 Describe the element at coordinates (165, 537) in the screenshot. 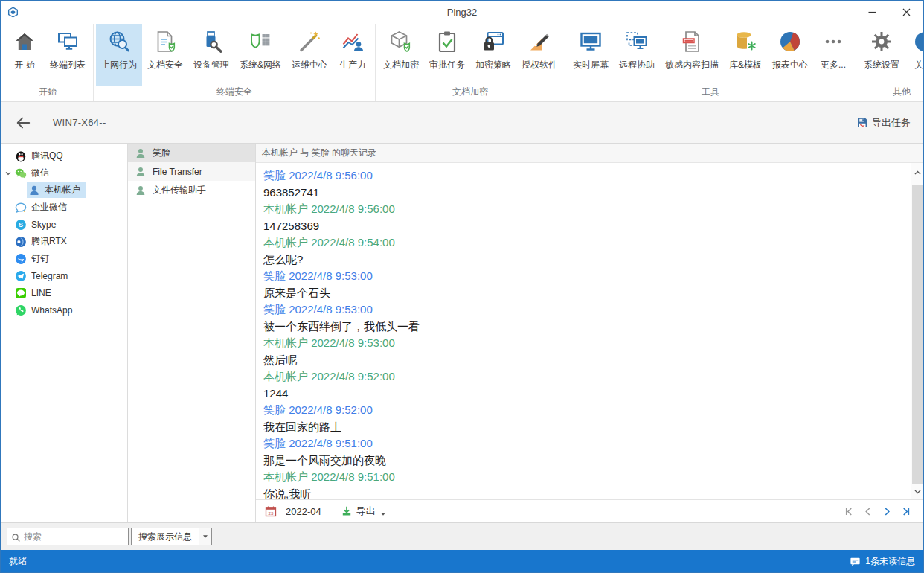

I see `search-filter-label: 搜索展示信息` at that location.